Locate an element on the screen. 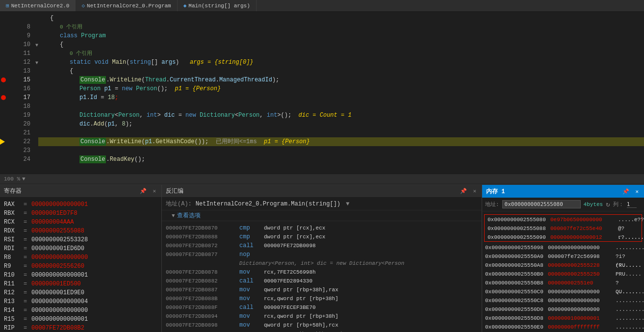 The width and height of the screenshot is (644, 332). reg-rdx: RDX = 000000002555088 is located at coordinates (80, 230).